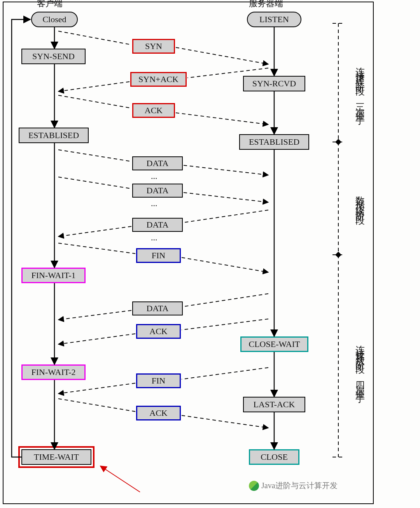  I want to click on state-close-wait: CLOSE-WAIT, so click(275, 344).